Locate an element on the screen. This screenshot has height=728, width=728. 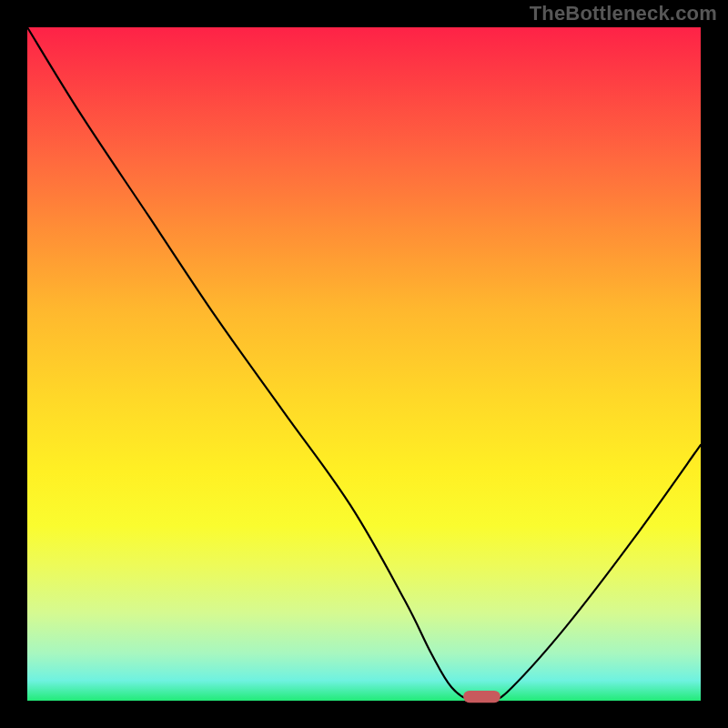
optimal-marker is located at coordinates (482, 697).